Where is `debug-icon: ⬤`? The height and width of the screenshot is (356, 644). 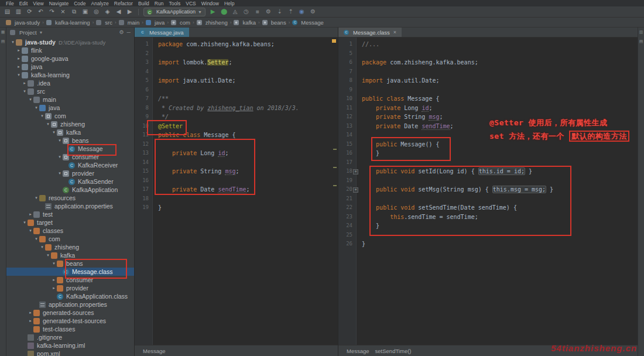
debug-icon: ⬤ is located at coordinates (224, 12).